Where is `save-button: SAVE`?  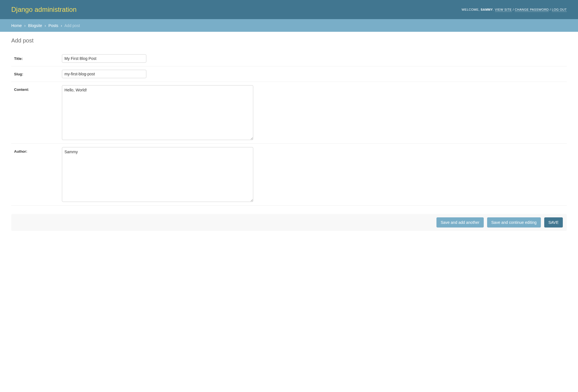
save-button: SAVE is located at coordinates (554, 222).